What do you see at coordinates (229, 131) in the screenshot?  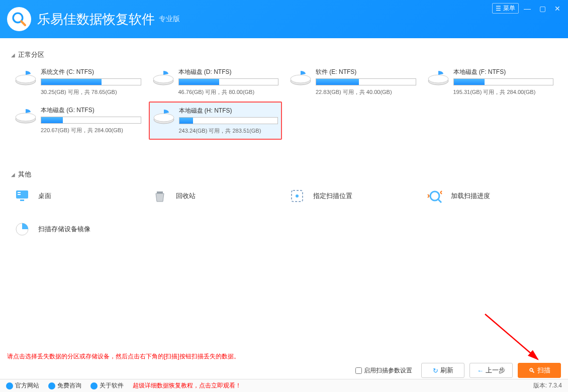 I see `drive-stats: 243.24(GB) 可用，共 283.51(GB)` at bounding box center [229, 131].